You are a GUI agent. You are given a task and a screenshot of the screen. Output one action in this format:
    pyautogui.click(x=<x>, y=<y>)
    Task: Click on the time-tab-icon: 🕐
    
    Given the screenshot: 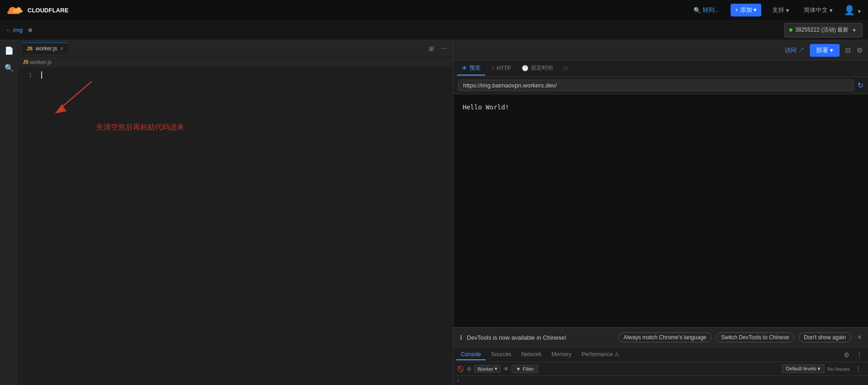 What is the action you would take?
    pyautogui.click(x=525, y=68)
    